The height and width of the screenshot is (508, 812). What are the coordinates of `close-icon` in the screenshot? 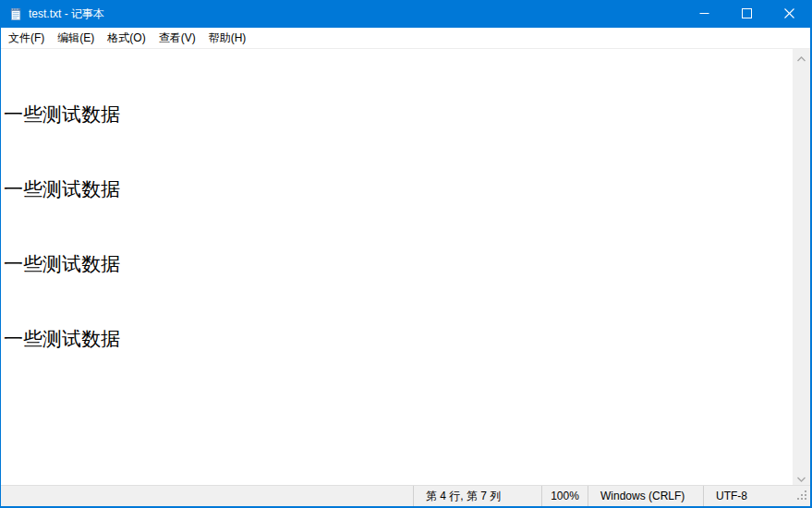 It's located at (789, 14).